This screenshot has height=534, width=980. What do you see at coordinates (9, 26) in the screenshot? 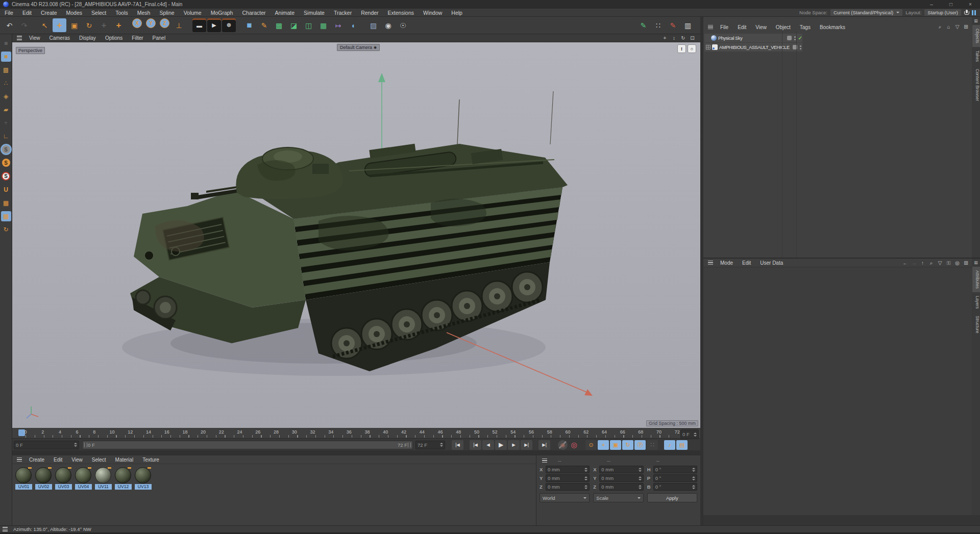
I see `undo-icon: ↶` at bounding box center [9, 26].